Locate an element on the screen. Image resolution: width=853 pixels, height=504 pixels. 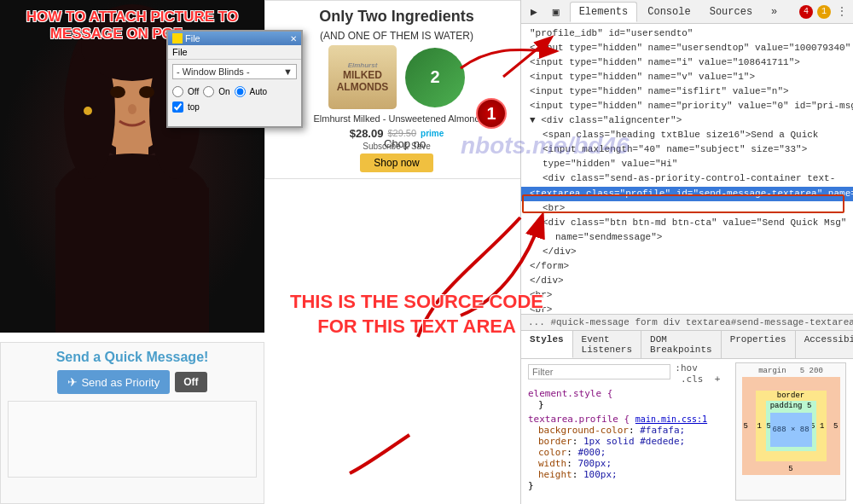
box-model-label: margin 5 200 is located at coordinates (791, 371).